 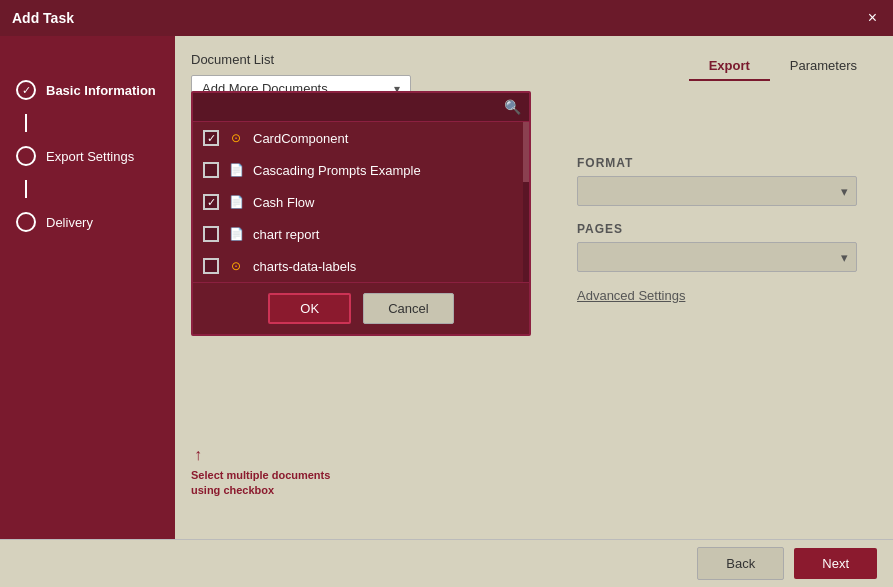 What do you see at coordinates (236, 202) in the screenshot?
I see `document-icon-cash-flow: 📄` at bounding box center [236, 202].